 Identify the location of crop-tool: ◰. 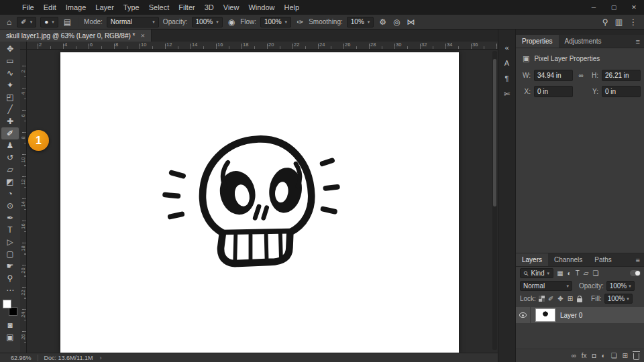
(10, 97).